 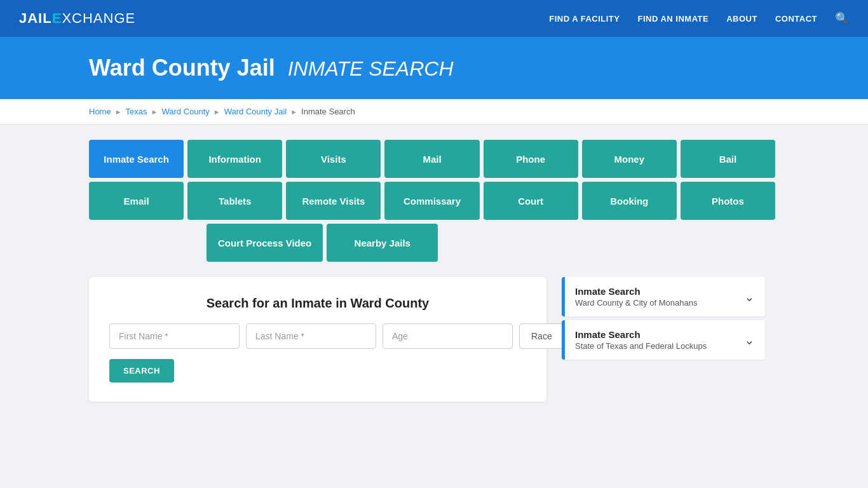 I want to click on btn-bail: Bail, so click(x=728, y=159).